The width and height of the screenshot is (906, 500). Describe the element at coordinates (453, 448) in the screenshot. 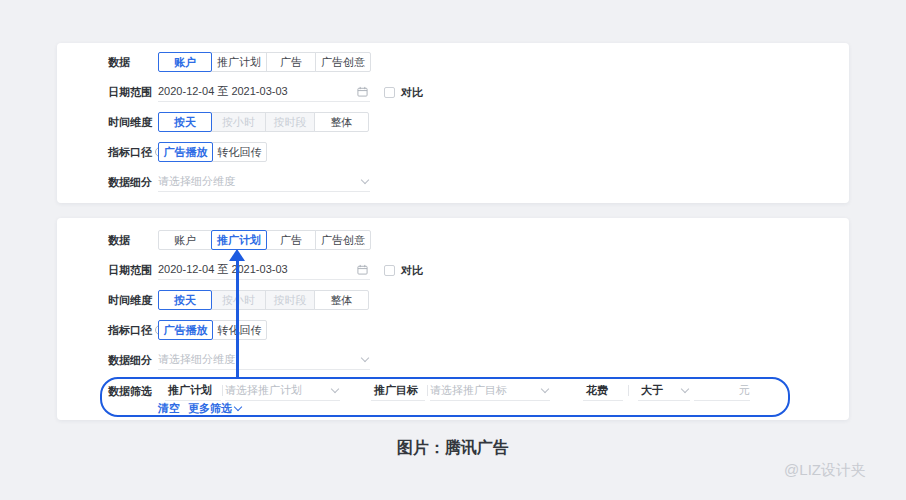

I see `image-caption: 图片：腾讯广告` at that location.